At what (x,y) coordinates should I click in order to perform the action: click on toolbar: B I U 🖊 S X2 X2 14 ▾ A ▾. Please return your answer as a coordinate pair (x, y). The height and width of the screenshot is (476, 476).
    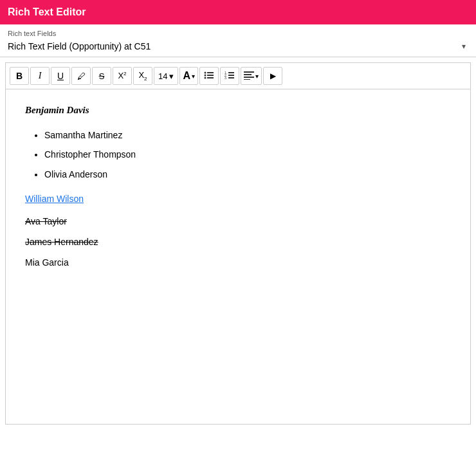
    Looking at the image, I should click on (238, 76).